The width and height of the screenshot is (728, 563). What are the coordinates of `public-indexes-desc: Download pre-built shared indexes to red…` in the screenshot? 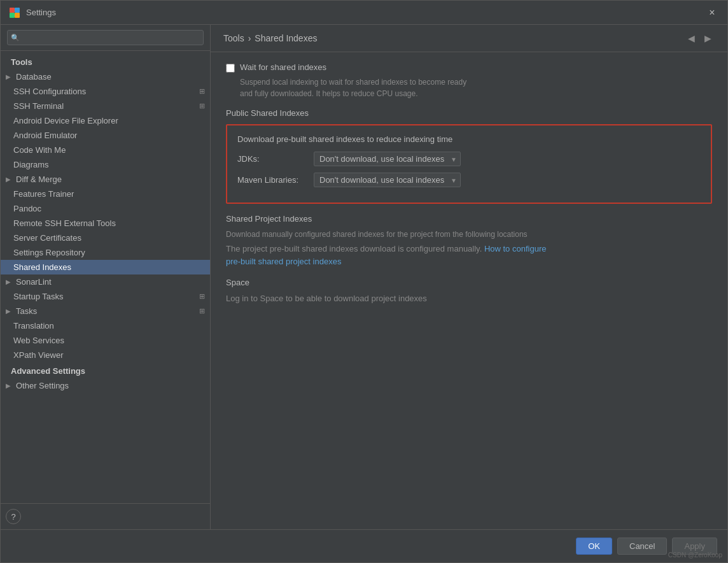 It's located at (469, 139).